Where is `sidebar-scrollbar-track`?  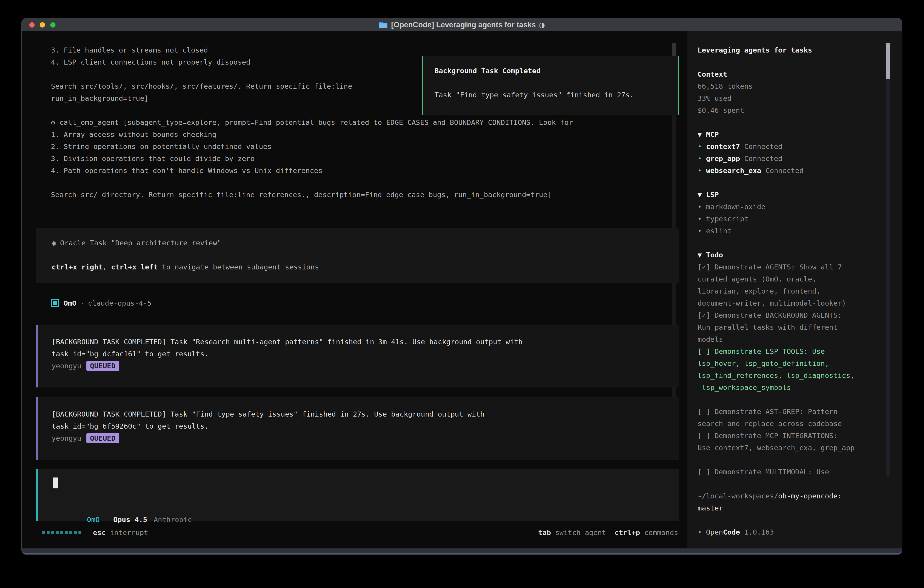 sidebar-scrollbar-track is located at coordinates (888, 260).